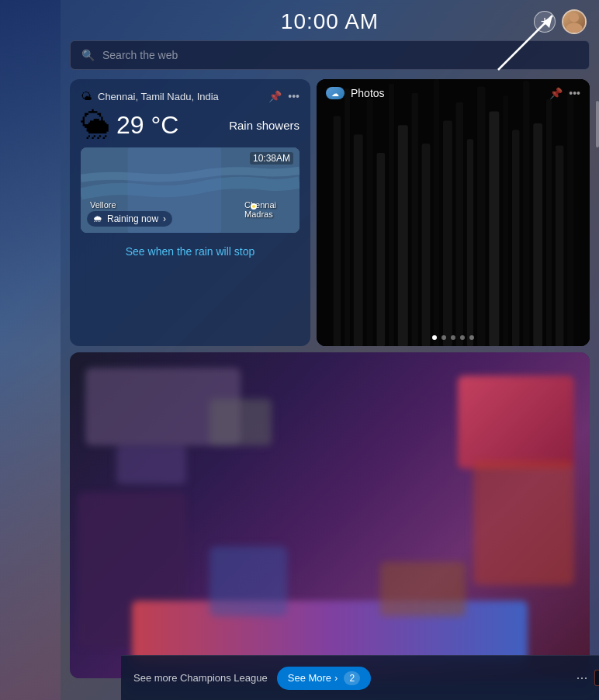  Describe the element at coordinates (164, 219) in the screenshot. I see `rain-chevron: ›` at that location.